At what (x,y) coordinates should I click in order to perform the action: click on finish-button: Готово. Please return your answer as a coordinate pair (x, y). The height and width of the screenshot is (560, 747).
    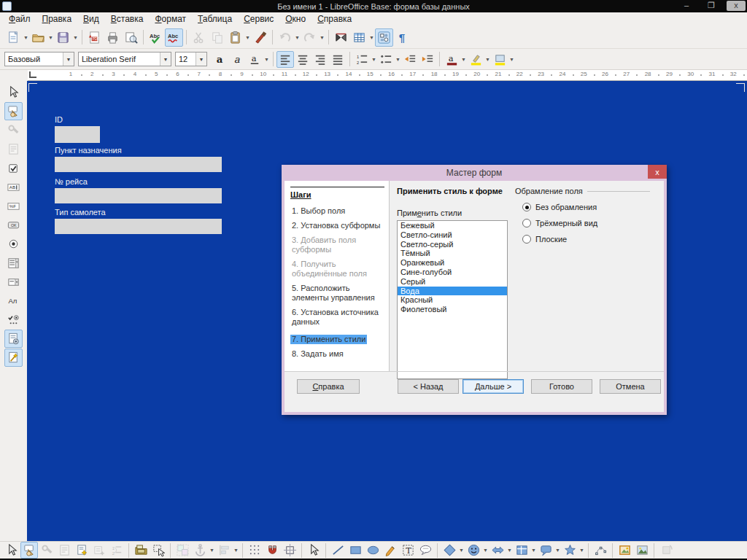
    Looking at the image, I should click on (562, 386).